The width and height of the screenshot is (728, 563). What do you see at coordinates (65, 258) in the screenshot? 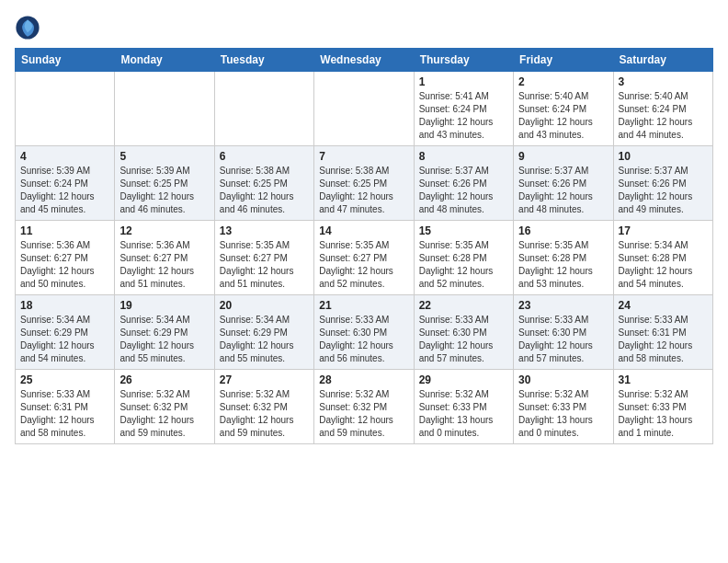
I see `calendar-cell: 11Sunrise: 5:36 AM Sunset: 6:27 PM Dayli…` at bounding box center [65, 258].